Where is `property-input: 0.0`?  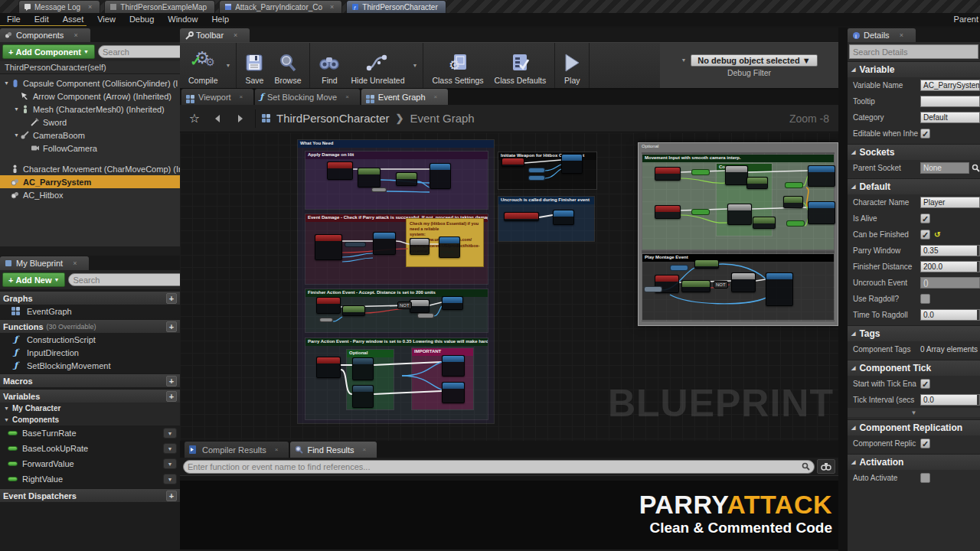
property-input: 0.0 is located at coordinates (950, 315).